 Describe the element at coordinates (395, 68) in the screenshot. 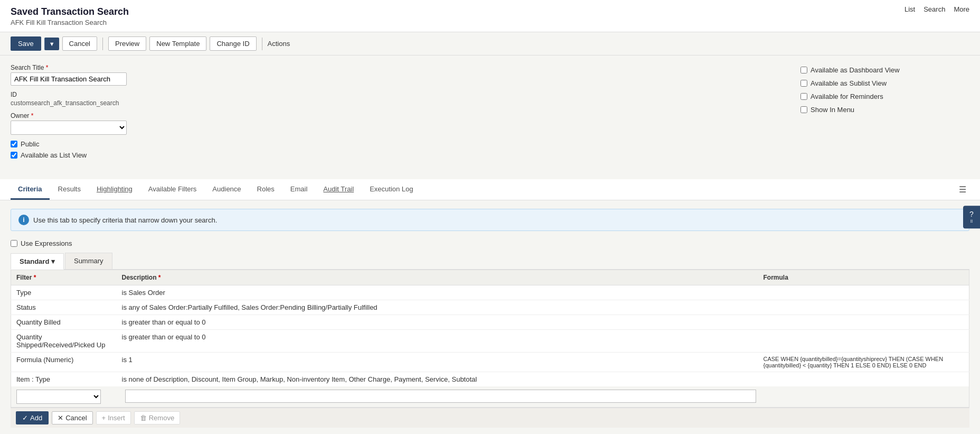

I see `search-title-label: Search Title *` at that location.